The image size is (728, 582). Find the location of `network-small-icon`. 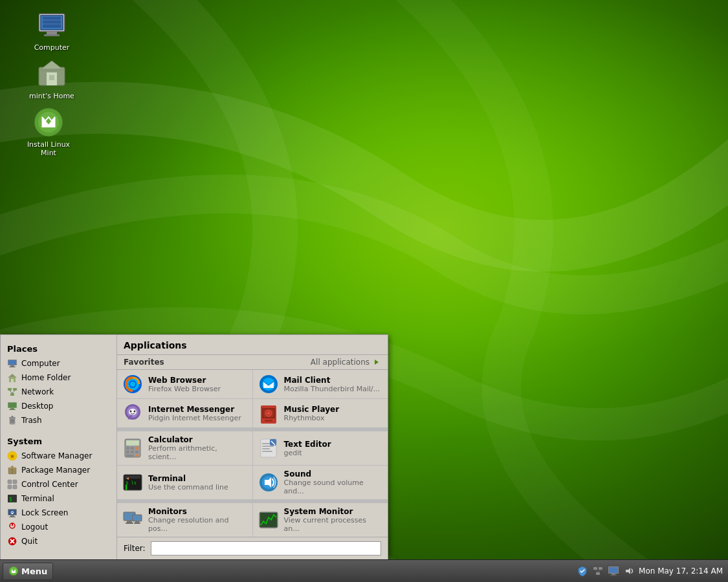

network-small-icon is located at coordinates (12, 392).